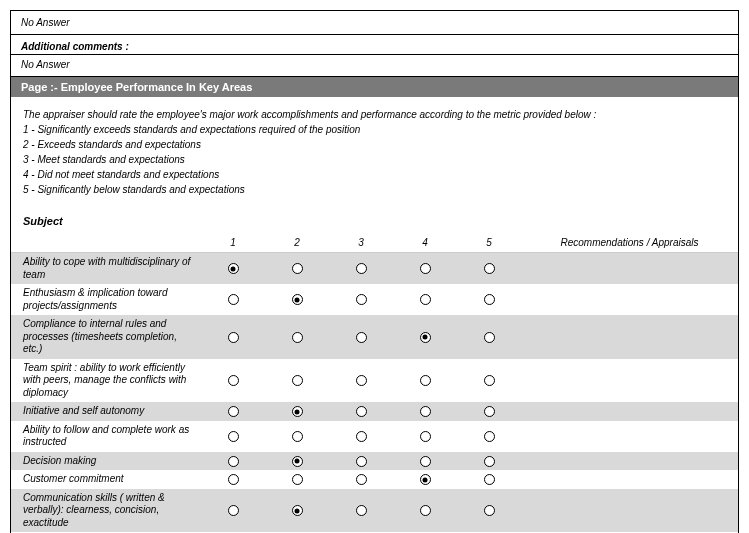 This screenshot has height=533, width=749. What do you see at coordinates (374, 160) in the screenshot?
I see `scale-line-3: 3 - Meet standards and expectations` at bounding box center [374, 160].